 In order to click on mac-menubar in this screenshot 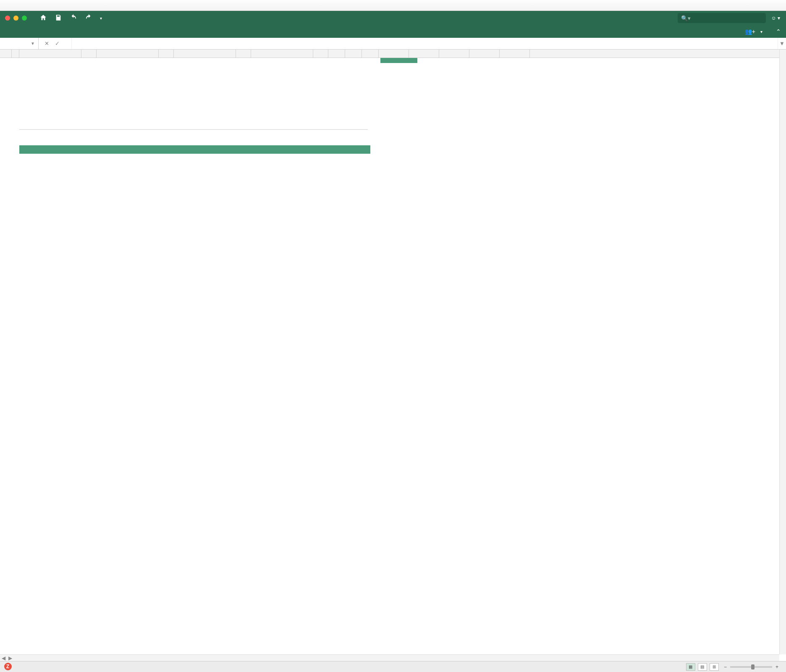, I will do `click(393, 5)`.